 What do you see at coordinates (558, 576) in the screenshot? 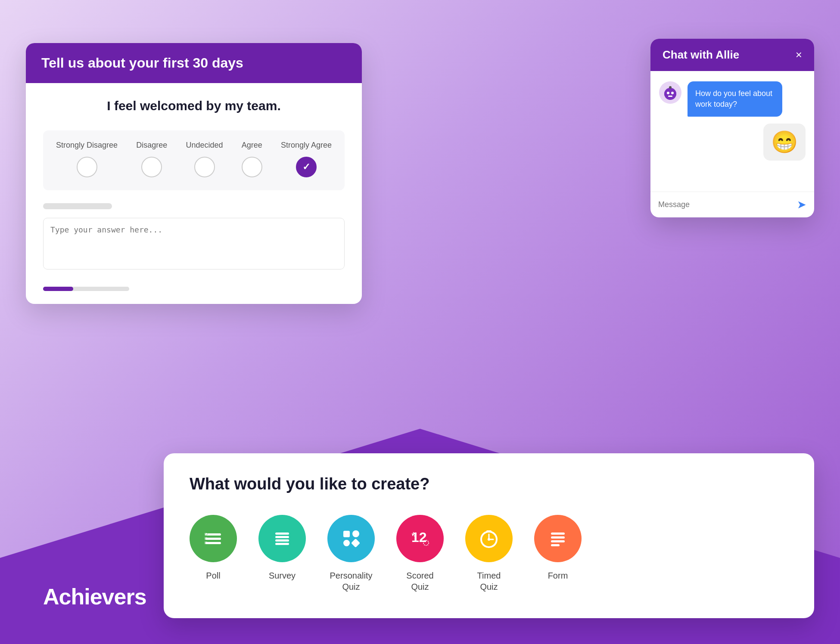
I see `form-label: Form` at bounding box center [558, 576].